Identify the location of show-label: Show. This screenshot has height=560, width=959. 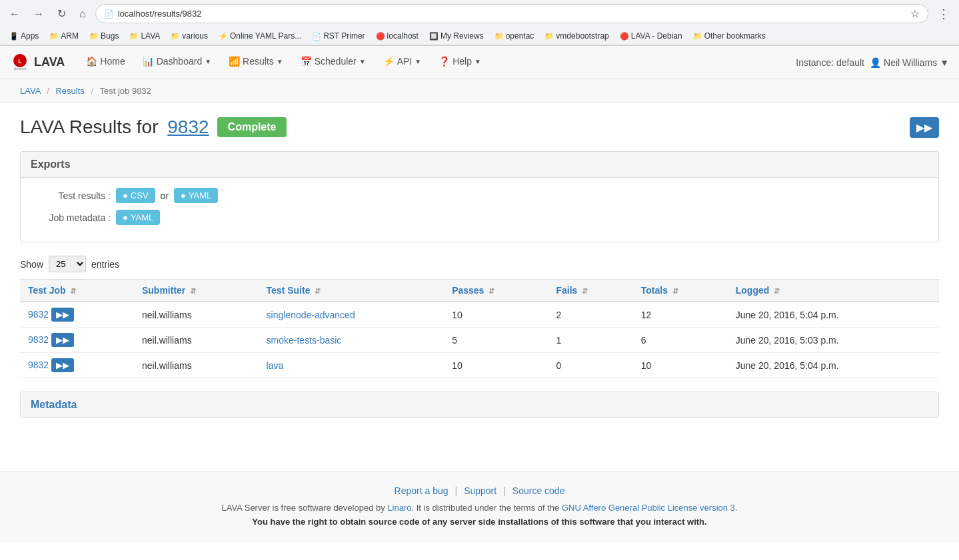
(32, 264).